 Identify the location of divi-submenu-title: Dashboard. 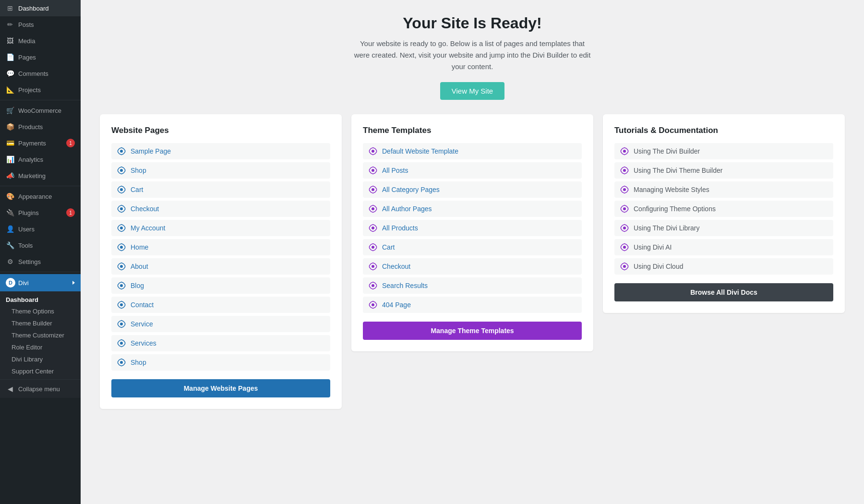
(40, 300).